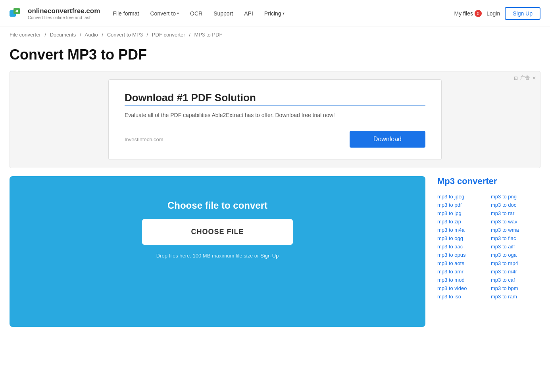 The image size is (550, 392). Describe the element at coordinates (275, 57) in the screenshot. I see `page-title: Convert MP3 to PDF` at that location.